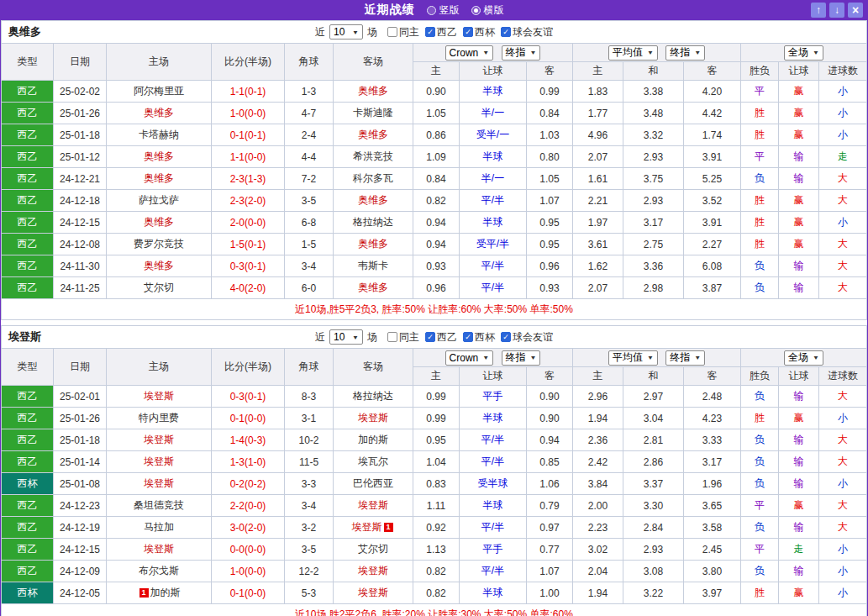 This screenshot has width=868, height=616. I want to click on home-team-link: 阿尔梅里亚, so click(159, 91).